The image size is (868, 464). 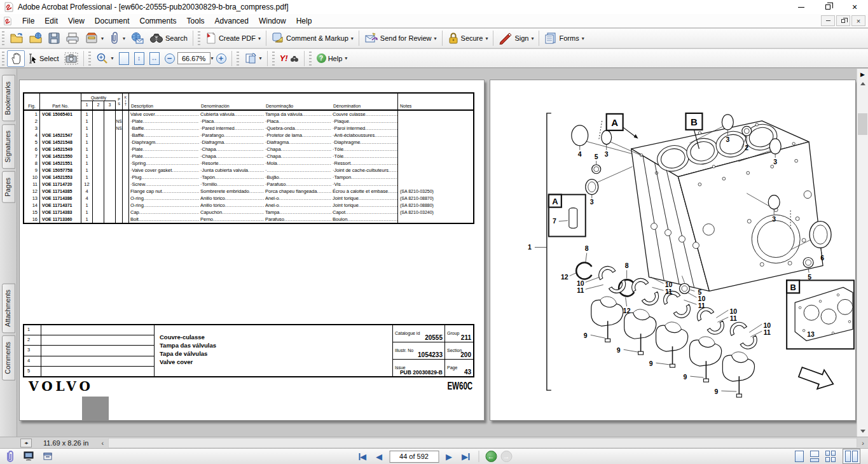 What do you see at coordinates (9, 358) in the screenshot?
I see `sidebar-tab-comments: Comments` at bounding box center [9, 358].